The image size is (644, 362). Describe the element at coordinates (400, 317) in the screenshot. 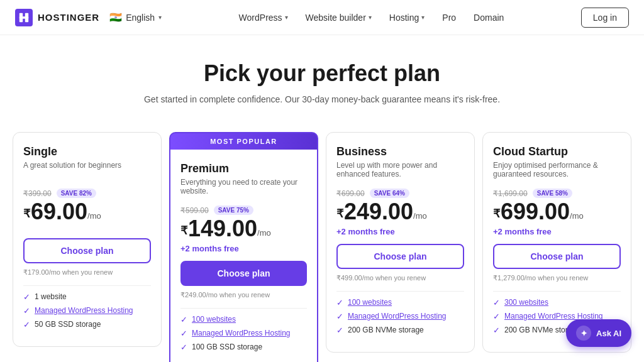

I see `feature-item-business-1: ✓ Managed WordPress Hosting` at that location.